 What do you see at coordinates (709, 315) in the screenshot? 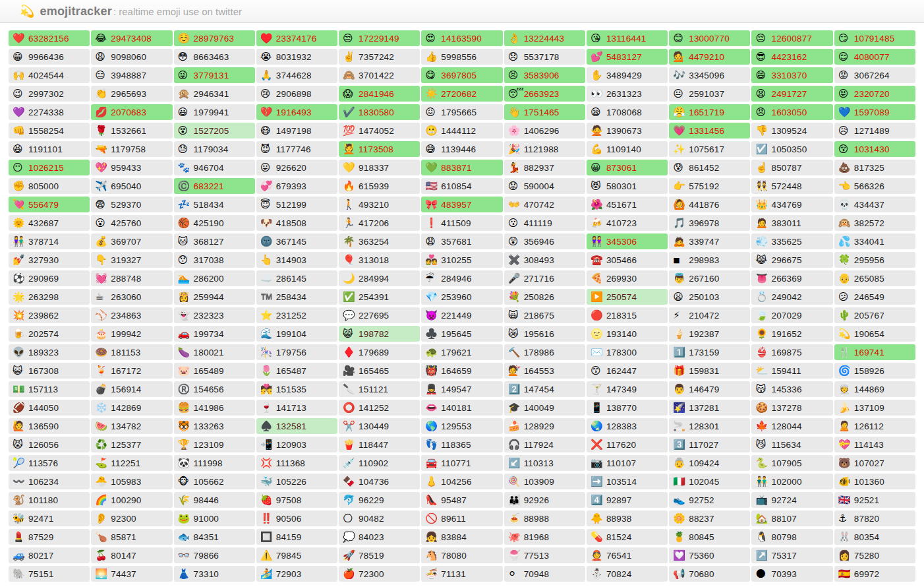
I see `emoji-cell: ⚡210472` at bounding box center [709, 315].